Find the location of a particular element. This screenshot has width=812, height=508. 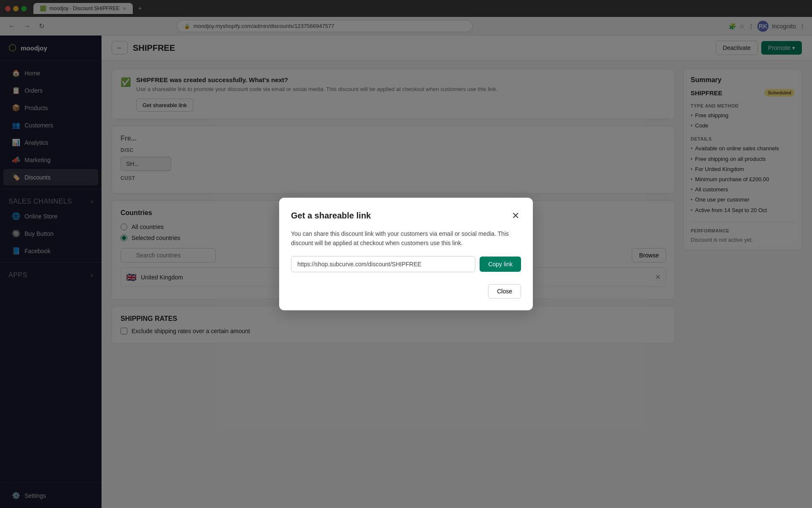

shareable-link-input is located at coordinates (383, 264).